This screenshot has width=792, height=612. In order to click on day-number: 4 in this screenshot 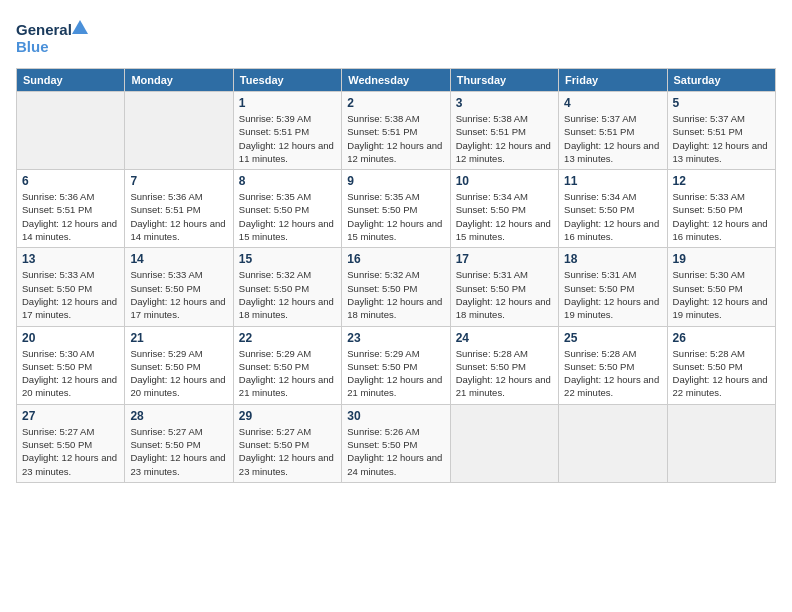, I will do `click(612, 103)`.